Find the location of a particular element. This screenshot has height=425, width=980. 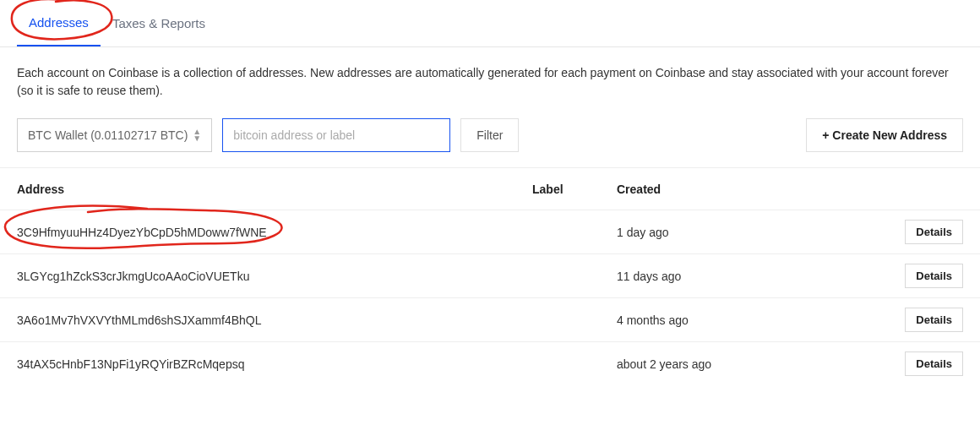

col-header-address: Address is located at coordinates (275, 189).